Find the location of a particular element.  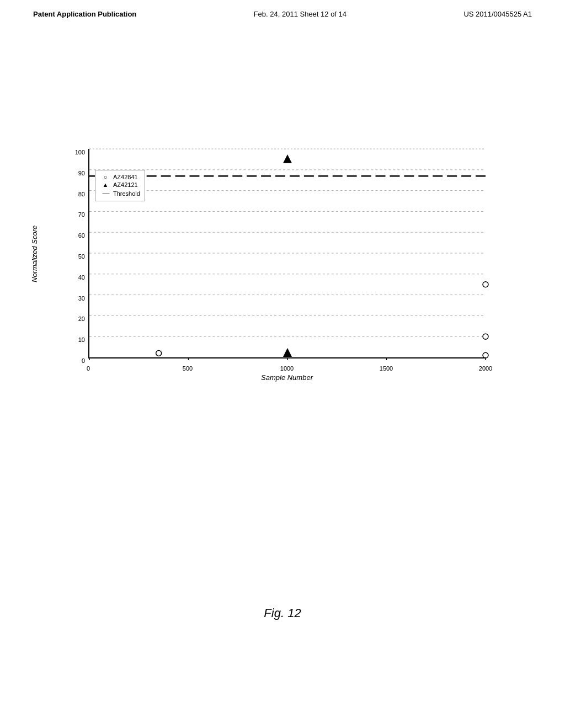

x-tick-1500: 1500 is located at coordinates (386, 368).